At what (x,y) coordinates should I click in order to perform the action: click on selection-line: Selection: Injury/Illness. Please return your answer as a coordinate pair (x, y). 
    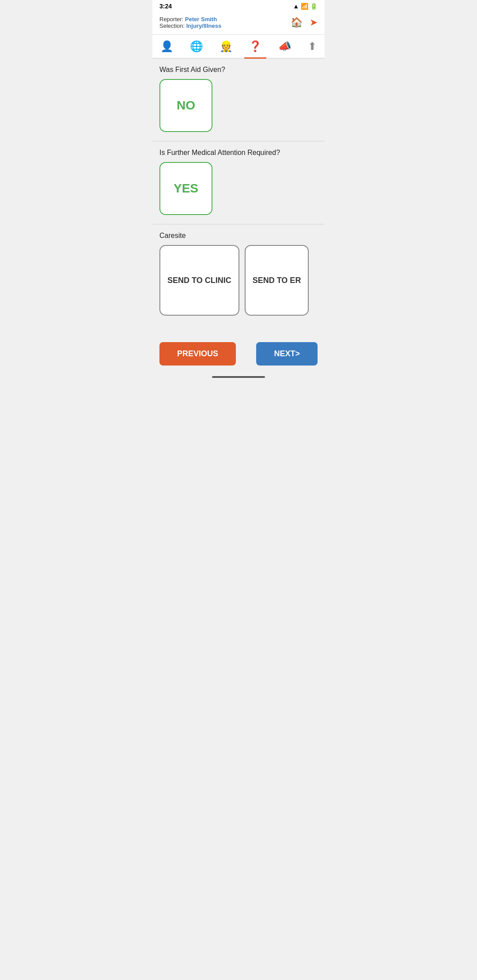
    Looking at the image, I should click on (225, 26).